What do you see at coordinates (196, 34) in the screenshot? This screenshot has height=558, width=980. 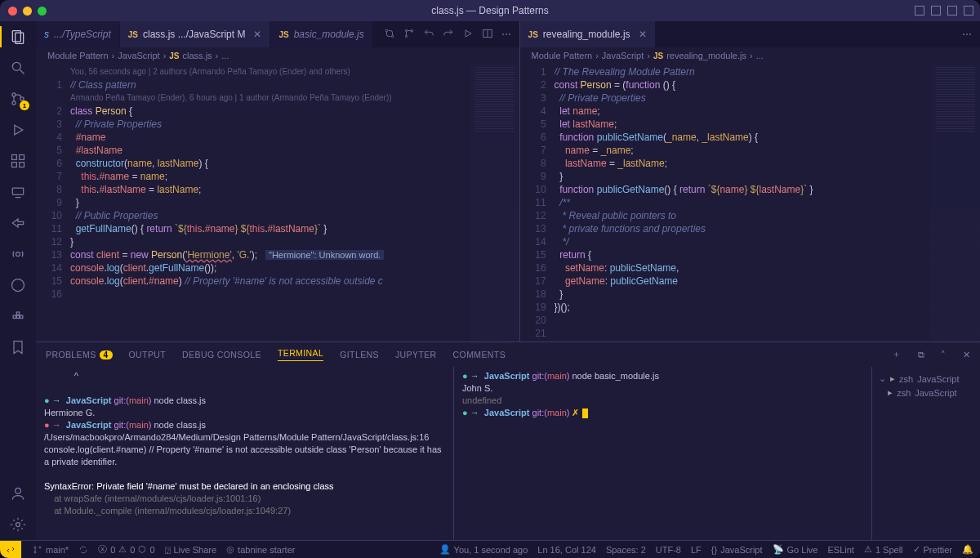 I see `editor-tab: JS class.js .../JavaScript M ✕` at bounding box center [196, 34].